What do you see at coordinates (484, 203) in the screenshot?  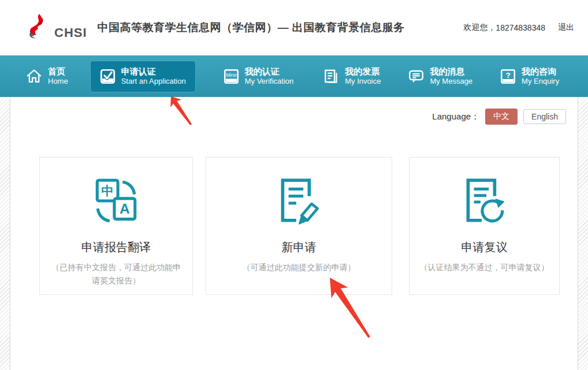 I see `review-refresh-icon` at bounding box center [484, 203].